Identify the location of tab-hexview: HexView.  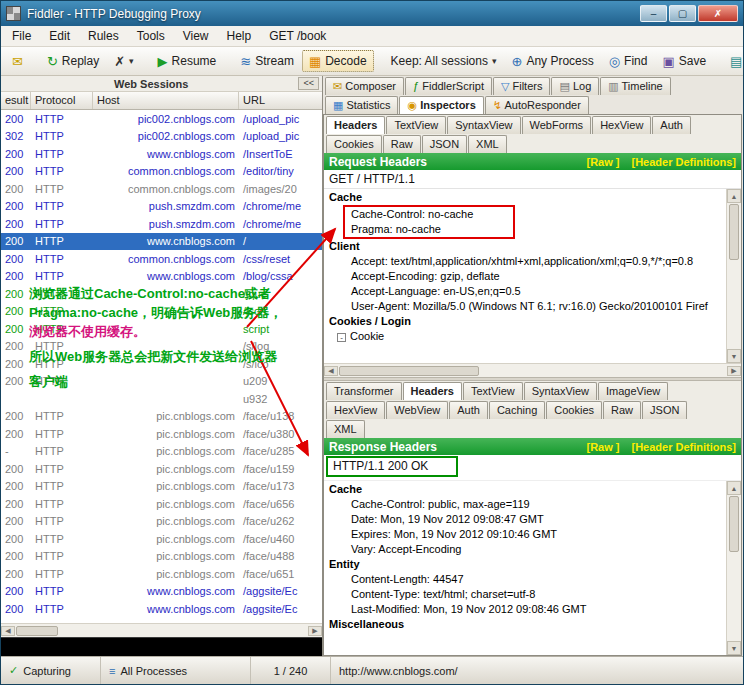
(622, 125).